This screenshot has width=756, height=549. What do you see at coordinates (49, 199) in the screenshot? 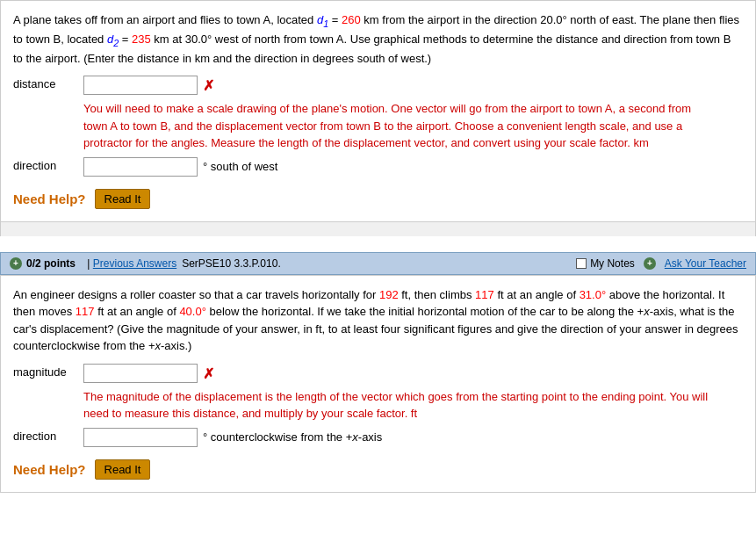
I see `need-help-label-1: Need Help?` at bounding box center [49, 199].